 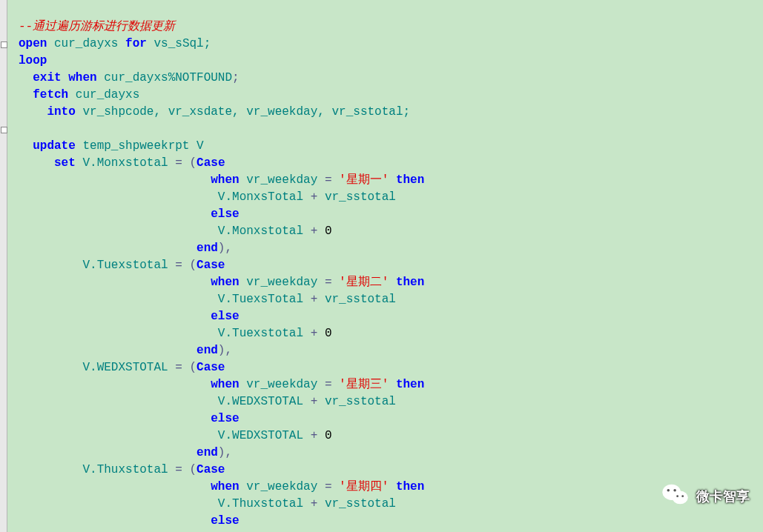 What do you see at coordinates (363, 487) in the screenshot?
I see `str-day-thu: '星期四'` at bounding box center [363, 487].